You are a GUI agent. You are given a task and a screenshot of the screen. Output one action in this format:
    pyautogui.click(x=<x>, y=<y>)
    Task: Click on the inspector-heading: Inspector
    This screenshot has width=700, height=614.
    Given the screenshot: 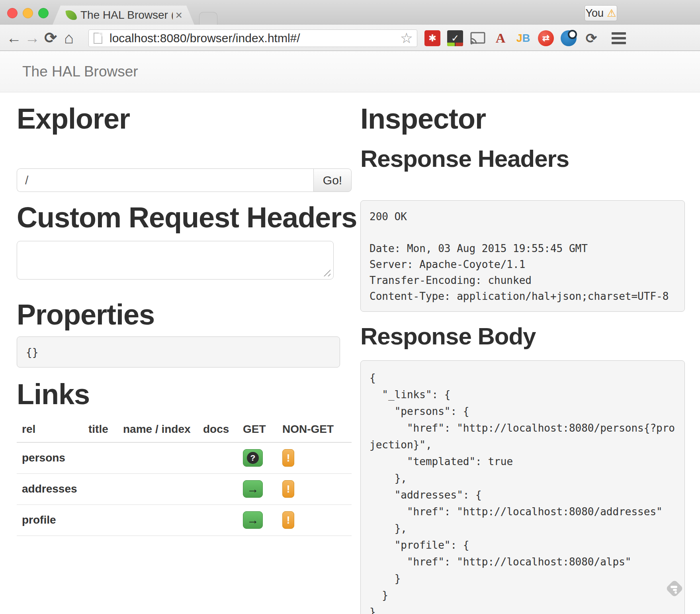 What is the action you would take?
    pyautogui.click(x=423, y=119)
    